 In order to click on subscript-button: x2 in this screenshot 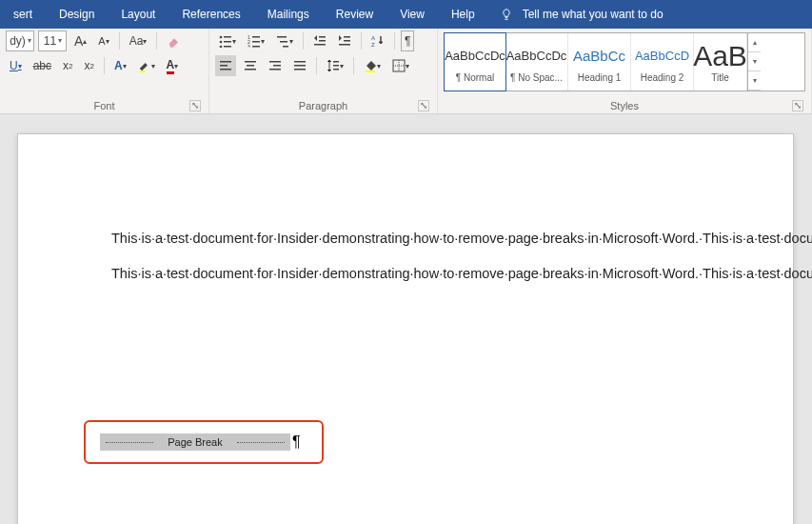, I will do `click(68, 66)`.